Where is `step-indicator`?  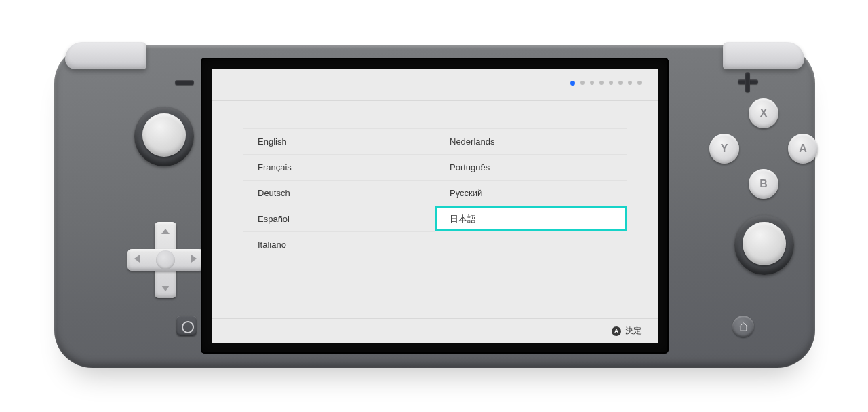 step-indicator is located at coordinates (606, 83).